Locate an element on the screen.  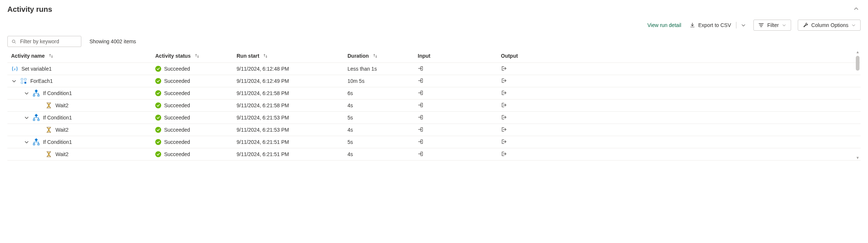
col-header-label: Duration is located at coordinates (358, 56).